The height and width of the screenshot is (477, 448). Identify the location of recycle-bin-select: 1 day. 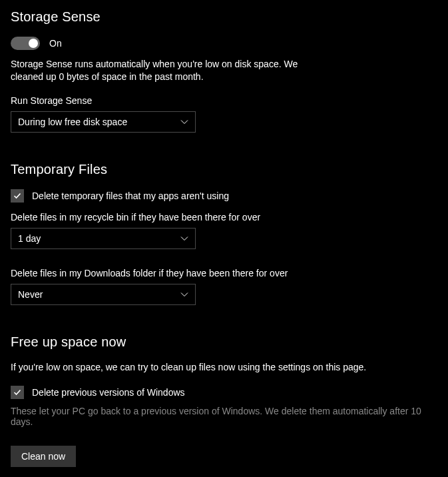
(103, 238).